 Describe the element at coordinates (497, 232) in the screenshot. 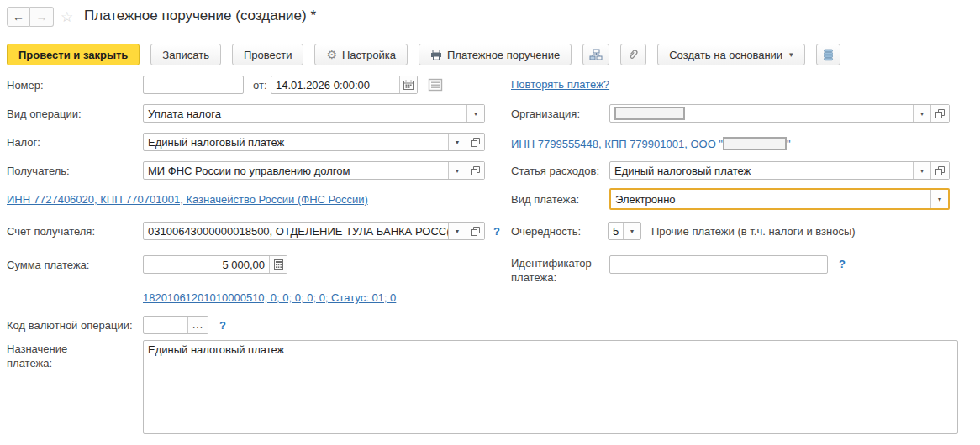

I see `payee-account-help-link: ?` at that location.